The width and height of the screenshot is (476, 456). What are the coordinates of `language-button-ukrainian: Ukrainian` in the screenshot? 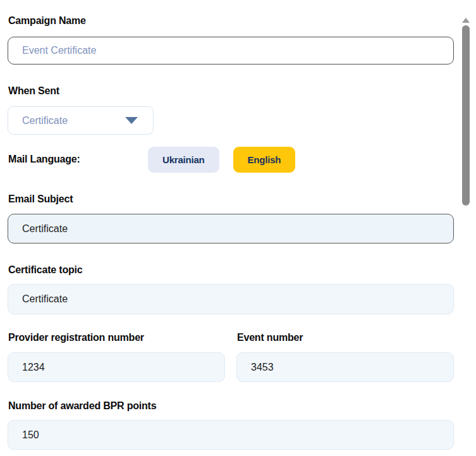 It's located at (183, 159).